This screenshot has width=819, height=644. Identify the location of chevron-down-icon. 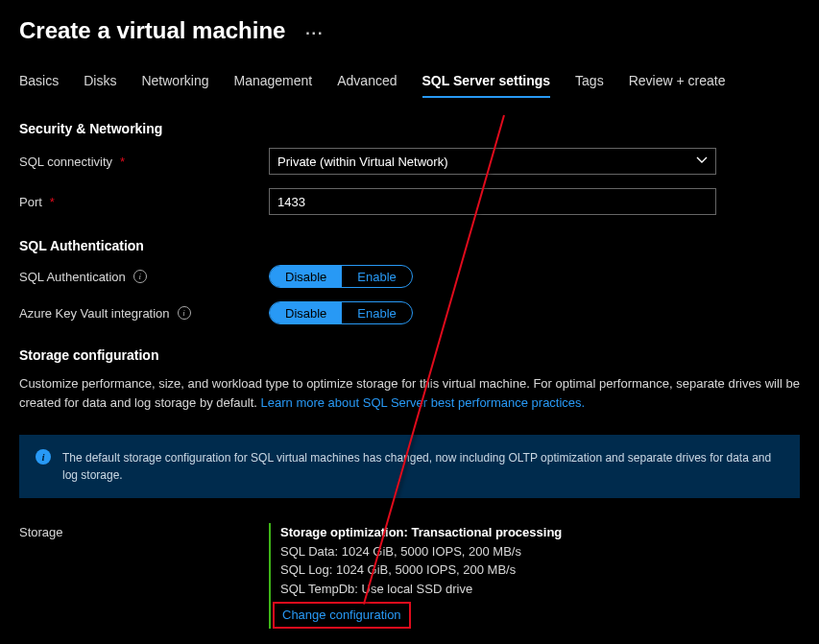
(702, 161).